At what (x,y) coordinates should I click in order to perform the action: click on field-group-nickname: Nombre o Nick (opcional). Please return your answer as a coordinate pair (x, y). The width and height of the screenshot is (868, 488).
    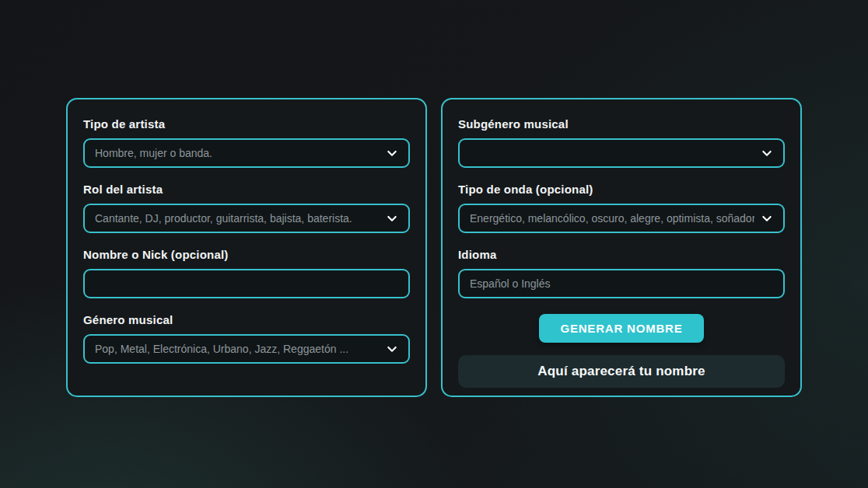
    Looking at the image, I should click on (247, 274).